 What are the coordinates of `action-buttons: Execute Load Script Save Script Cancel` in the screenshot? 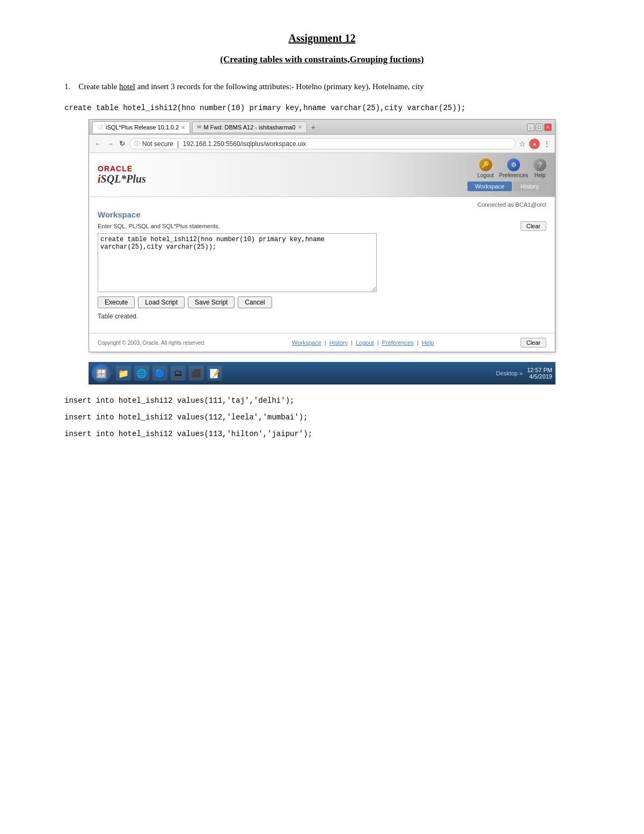 It's located at (322, 302).